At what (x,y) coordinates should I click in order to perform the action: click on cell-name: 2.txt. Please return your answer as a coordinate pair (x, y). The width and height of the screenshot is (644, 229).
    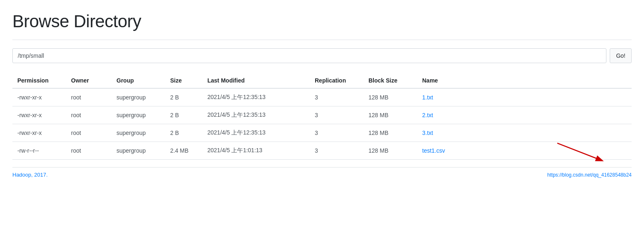
    Looking at the image, I should click on (525, 116).